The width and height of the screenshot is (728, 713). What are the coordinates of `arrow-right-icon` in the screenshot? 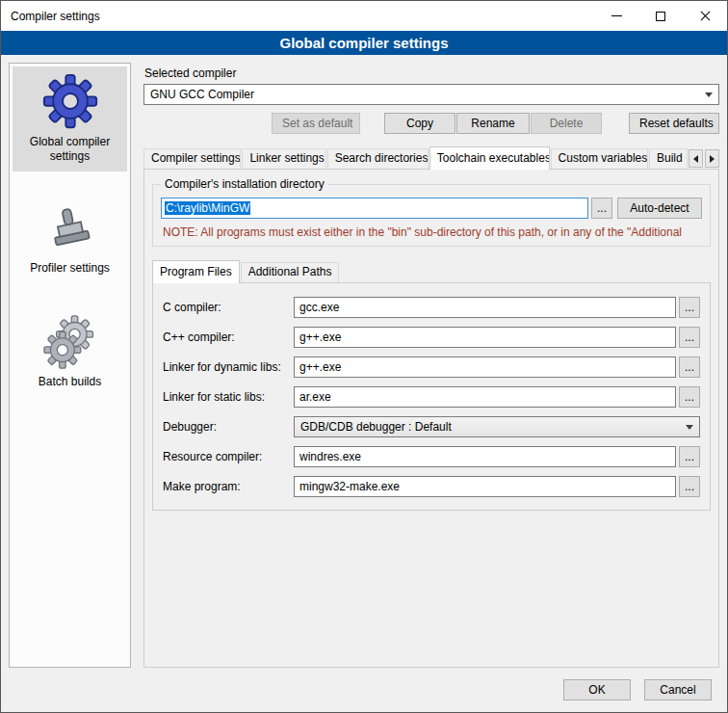 It's located at (713, 159).